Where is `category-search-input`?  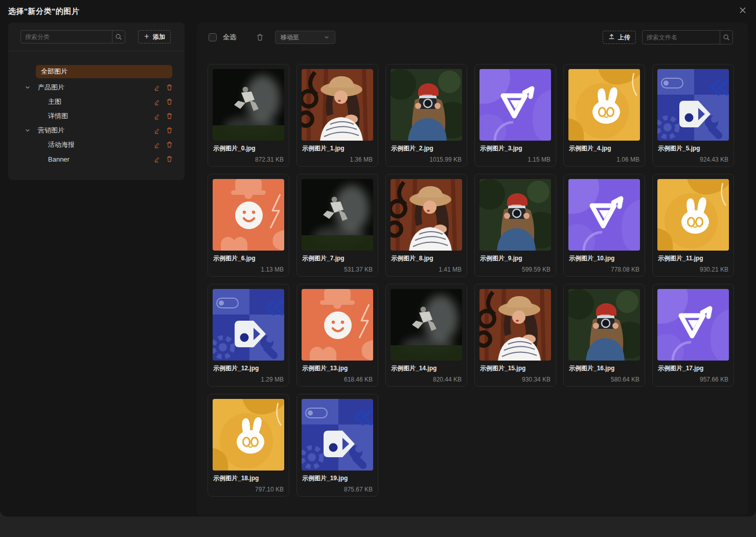
category-search-input is located at coordinates (66, 37).